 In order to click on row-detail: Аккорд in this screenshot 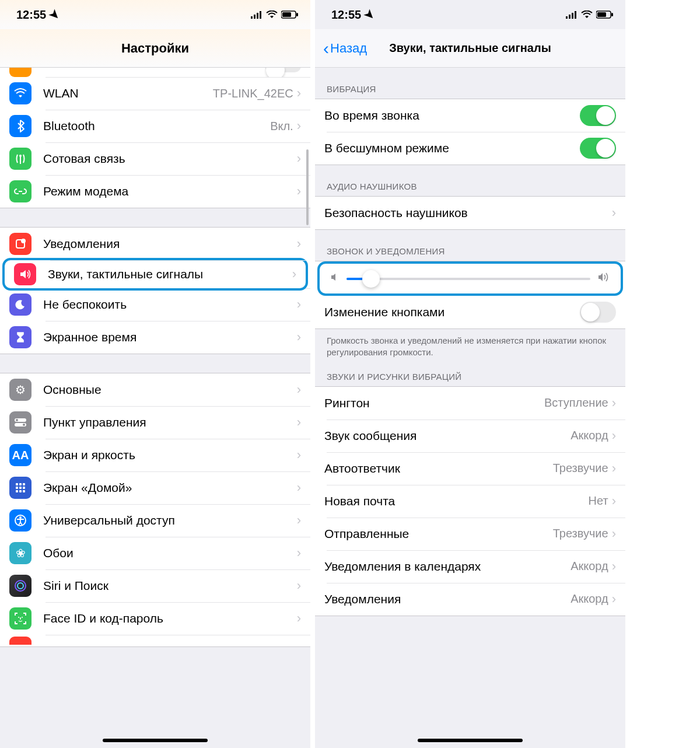, I will do `click(589, 599)`.